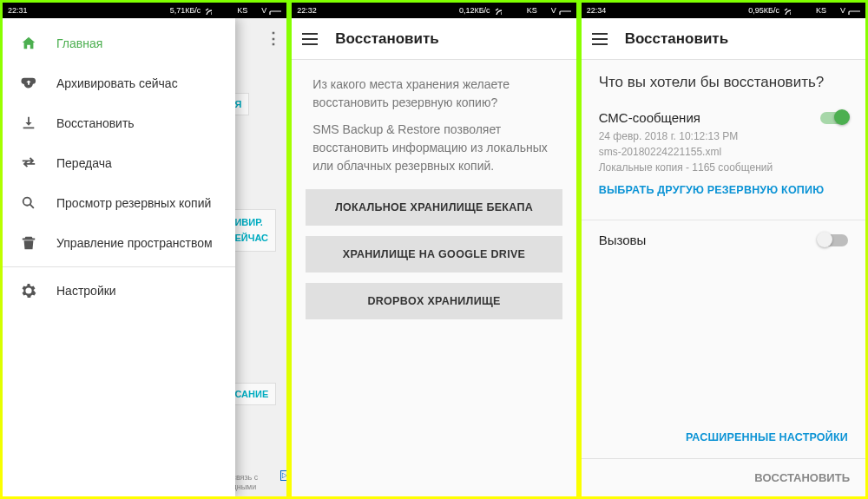 The width and height of the screenshot is (868, 499). I want to click on drawer-item-label: Восстановить, so click(95, 123).